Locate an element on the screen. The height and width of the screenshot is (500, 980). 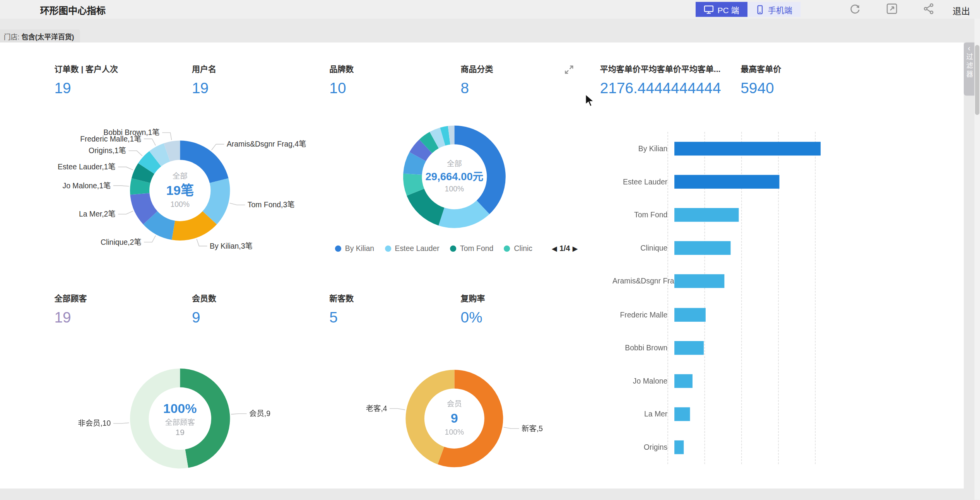
bar-row: Aramis&Dsgnr Frag is located at coordinates (725, 282).